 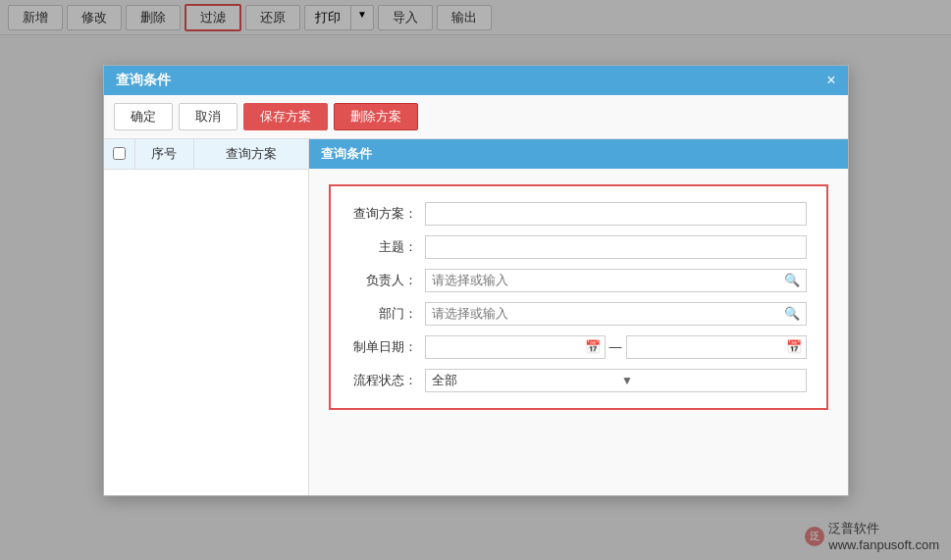 I want to click on left-table-body, so click(x=206, y=332).